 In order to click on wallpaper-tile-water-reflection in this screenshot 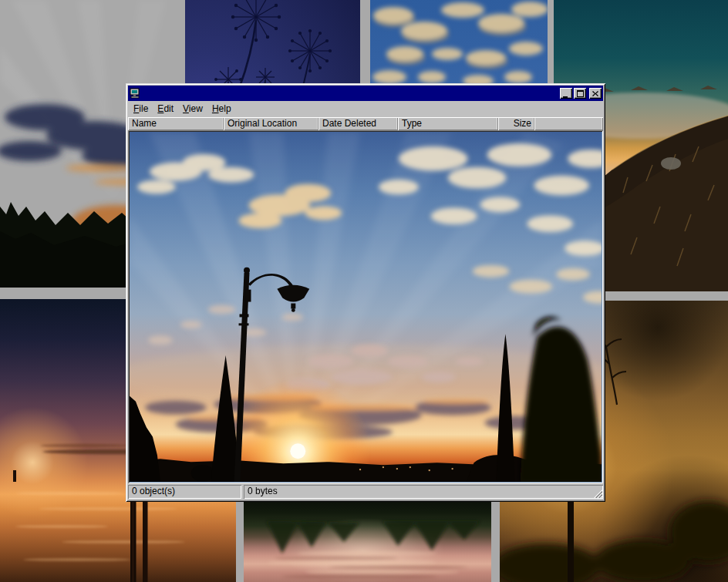, I will do `click(367, 541)`.